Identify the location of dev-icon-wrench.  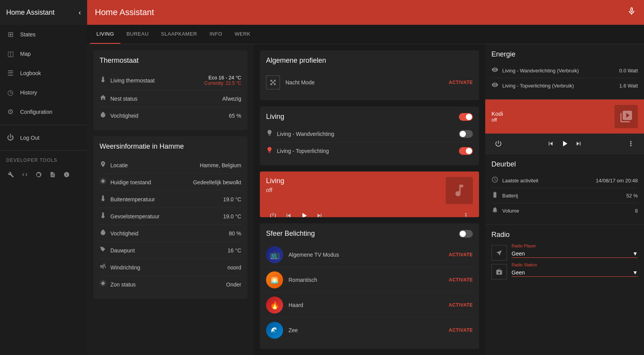
(11, 175).